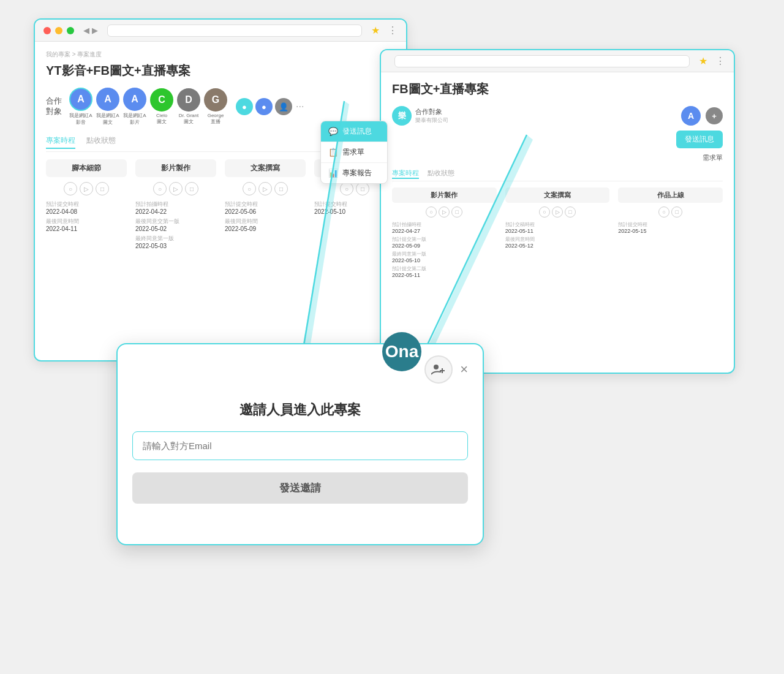 The height and width of the screenshot is (674, 784). I want to click on w2-right-section: A + 發送訊息 需求單, so click(699, 134).